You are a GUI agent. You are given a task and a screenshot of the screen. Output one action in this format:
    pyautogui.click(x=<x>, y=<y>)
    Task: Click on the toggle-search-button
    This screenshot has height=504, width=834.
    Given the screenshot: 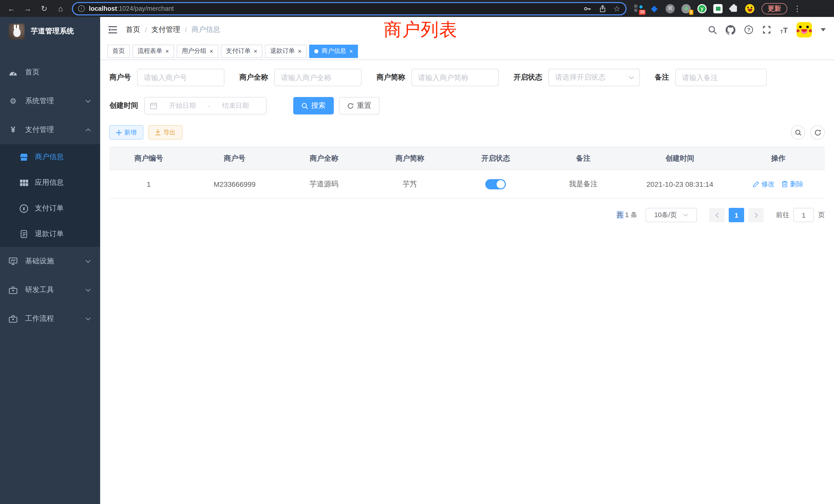 What is the action you would take?
    pyautogui.click(x=798, y=133)
    